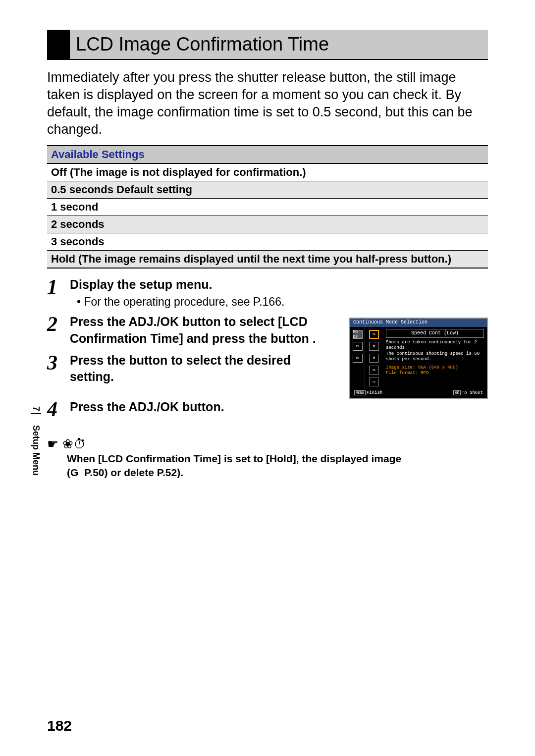  What do you see at coordinates (457, 393) in the screenshot?
I see `ok-button-label: OK` at bounding box center [457, 393].